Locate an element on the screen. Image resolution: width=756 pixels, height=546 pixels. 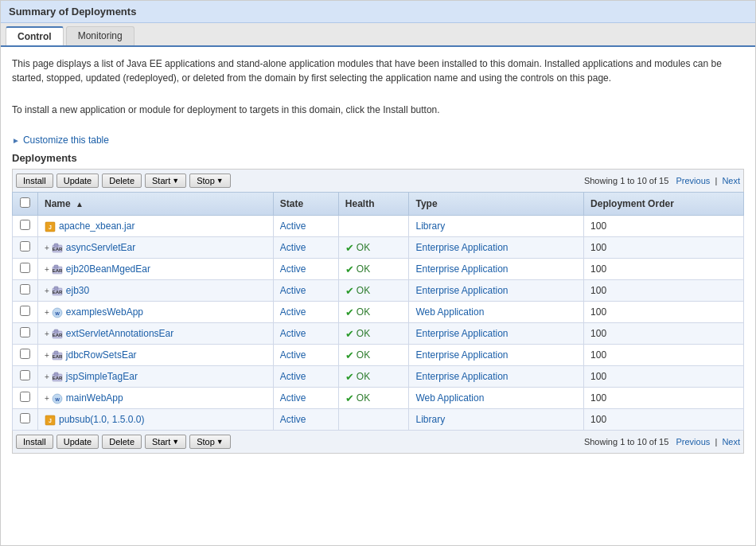
select-all-header is located at coordinates (25, 204).